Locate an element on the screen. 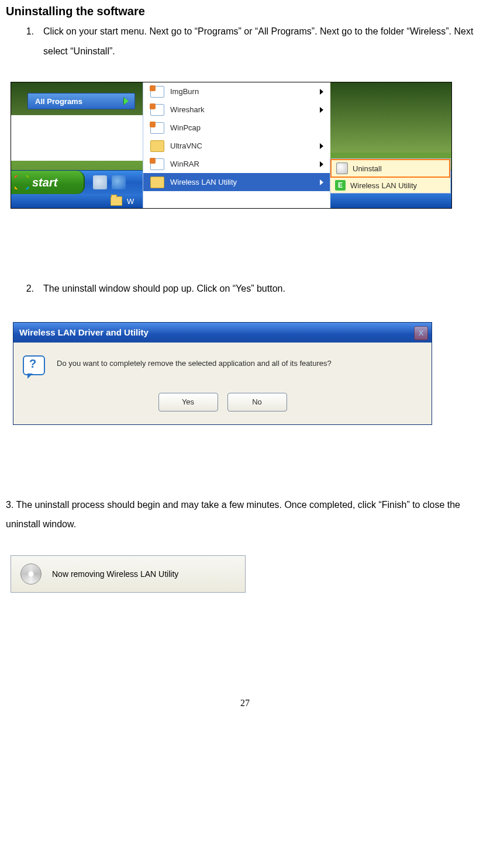  programs-menu: ImgBurn Wireshark WinPcap UltraVNC WinRA… is located at coordinates (236, 145).